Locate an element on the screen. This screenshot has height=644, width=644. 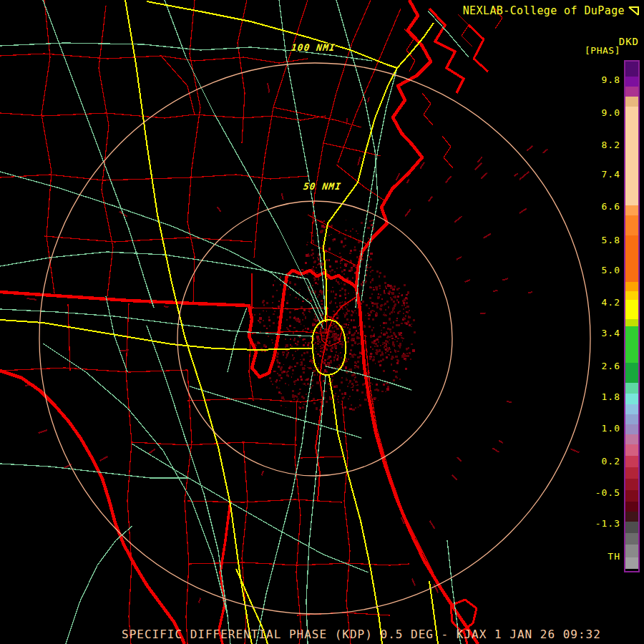
colorbar-tick-label: 6.6 is located at coordinates (591, 206).